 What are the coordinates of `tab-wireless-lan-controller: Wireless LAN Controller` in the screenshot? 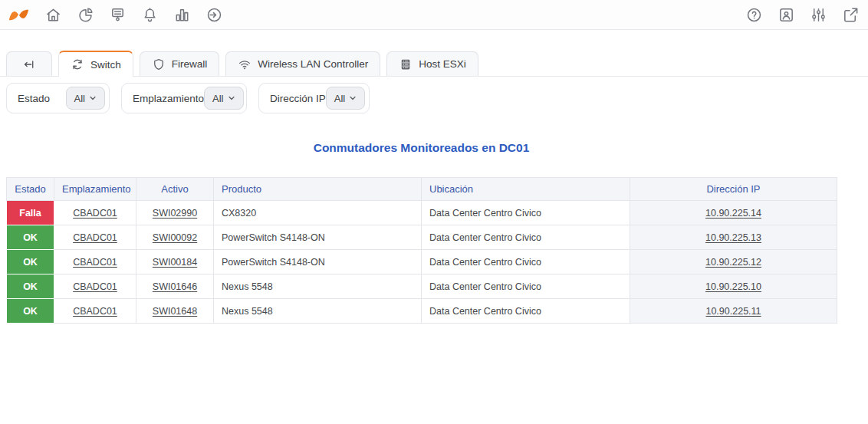 It's located at (303, 64).